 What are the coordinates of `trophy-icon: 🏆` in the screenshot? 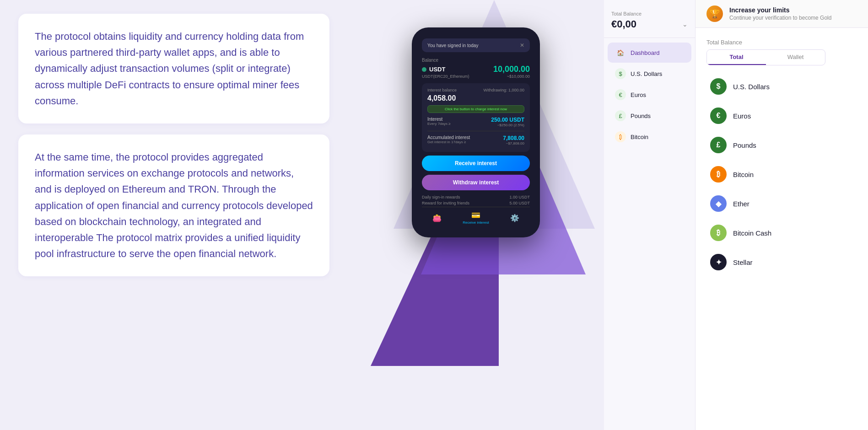 It's located at (715, 14).